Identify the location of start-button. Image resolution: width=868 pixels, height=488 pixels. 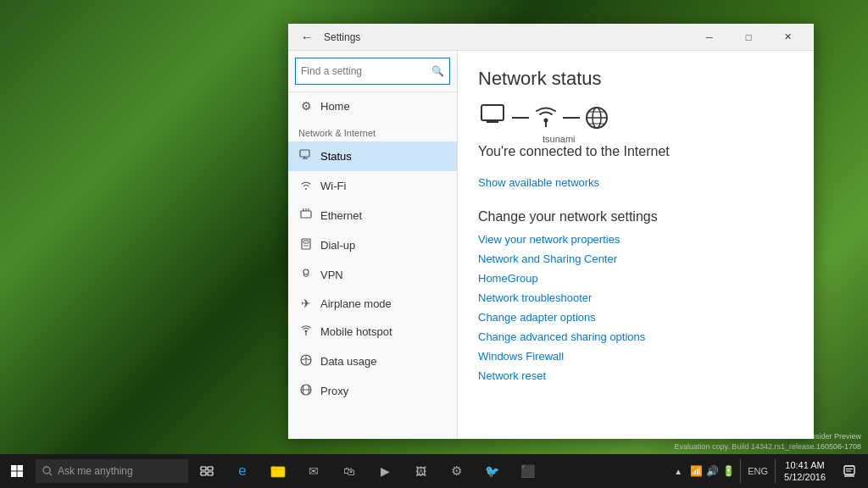
(17, 471).